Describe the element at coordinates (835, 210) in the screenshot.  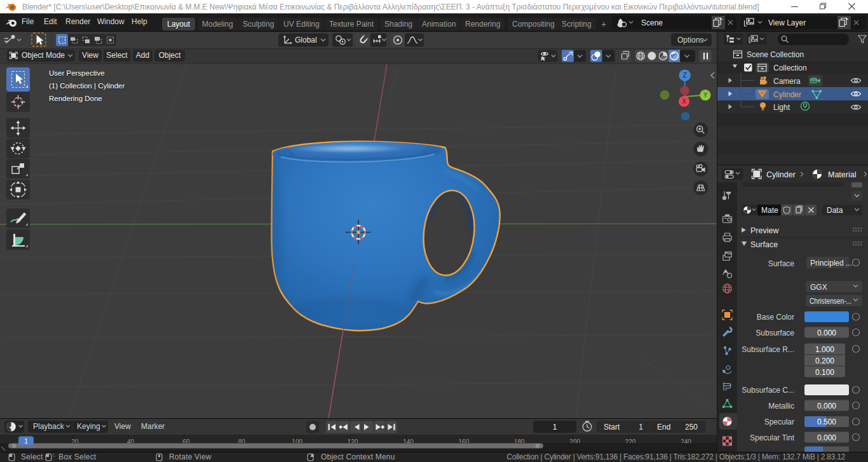
I see `svg-text: Data` at that location.